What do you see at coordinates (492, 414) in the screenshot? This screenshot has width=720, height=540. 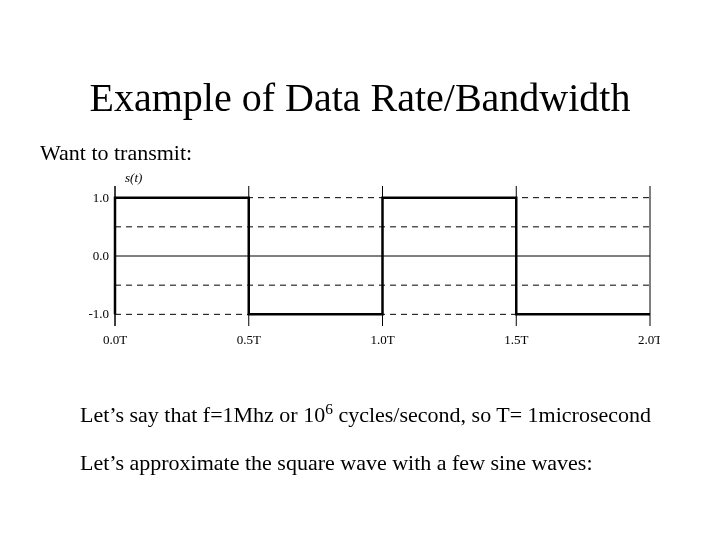 I see `body-text-1b: cycles/second, so T= 1microsecond` at bounding box center [492, 414].